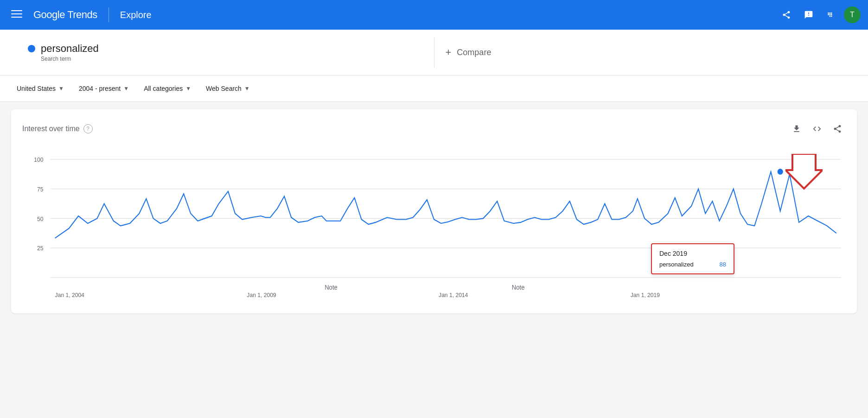 The image size is (868, 418). Describe the element at coordinates (163, 89) in the screenshot. I see `category-filter-label: All categories` at that location.